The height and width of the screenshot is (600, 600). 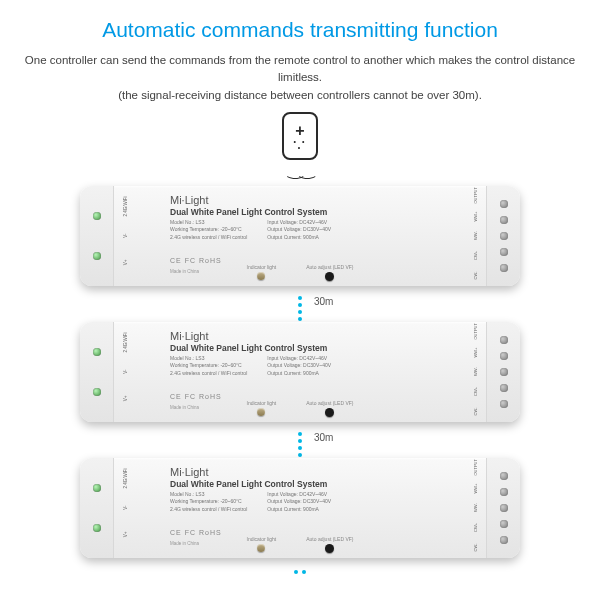 I want to click on desc-line1: One controller can send the commands fro…, so click(x=300, y=68).